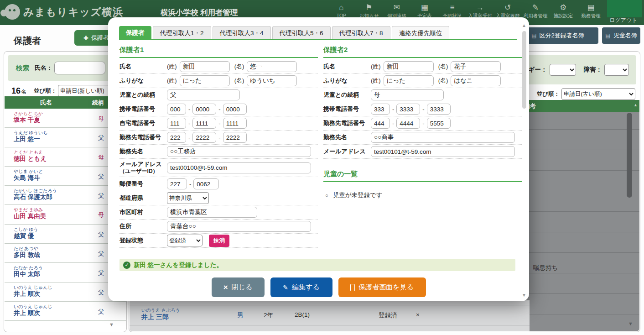 The height and width of the screenshot is (335, 644). What do you see at coordinates (143, 109) in the screenshot?
I see `field-label: 携帯電話番号` at bounding box center [143, 109].